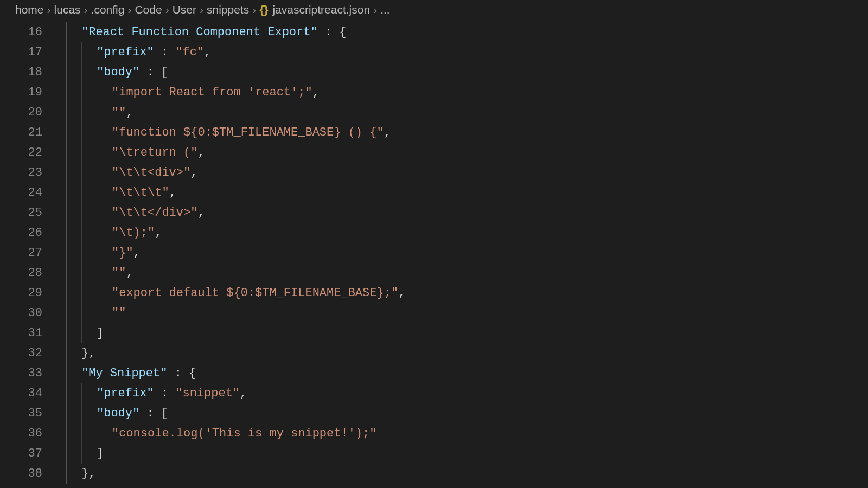 This screenshot has width=868, height=488. Describe the element at coordinates (29, 10) in the screenshot. I see `breadcrumb-item: home` at that location.